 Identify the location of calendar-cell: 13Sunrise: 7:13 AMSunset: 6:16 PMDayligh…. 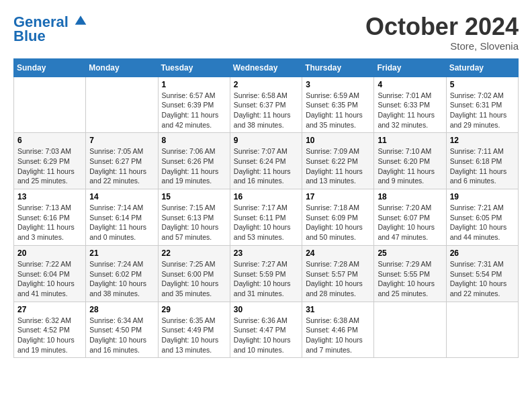
(50, 218).